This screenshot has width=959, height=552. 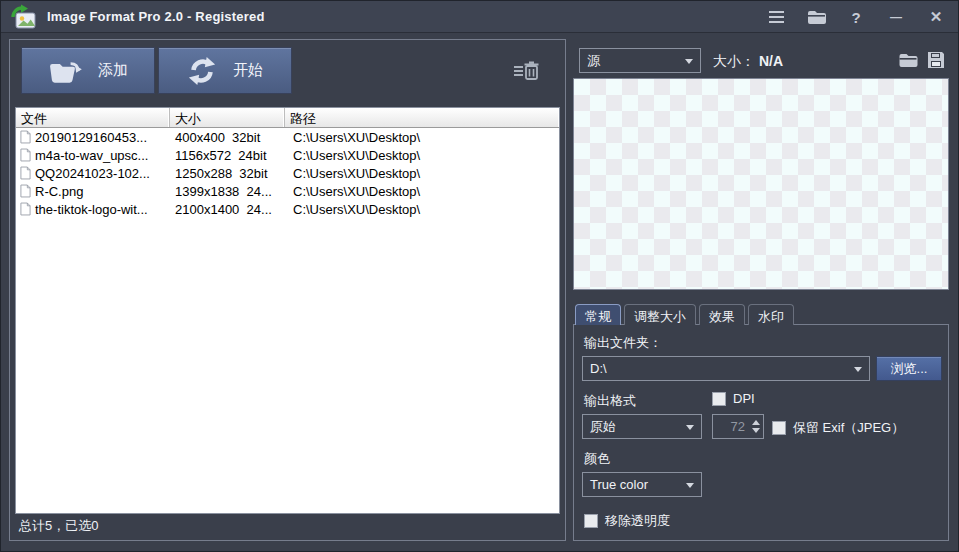 I want to click on spin-up-icon, so click(x=756, y=422).